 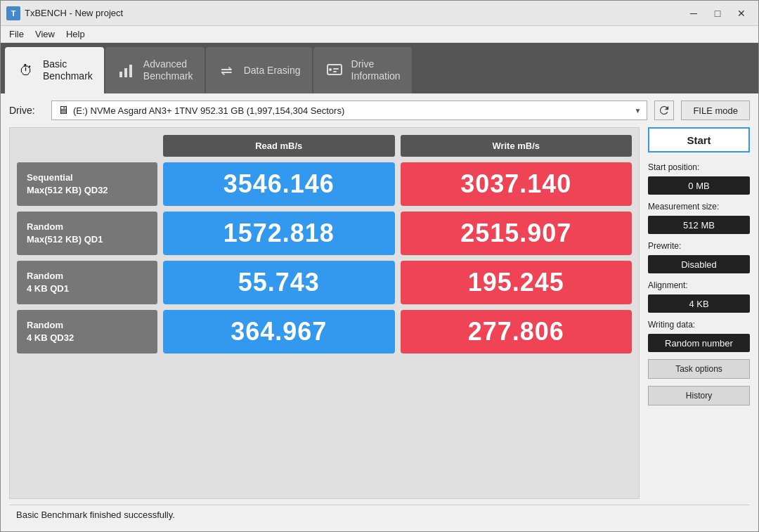 What do you see at coordinates (376, 70) in the screenshot?
I see `tab-drive-label: DriveInformation` at bounding box center [376, 70].